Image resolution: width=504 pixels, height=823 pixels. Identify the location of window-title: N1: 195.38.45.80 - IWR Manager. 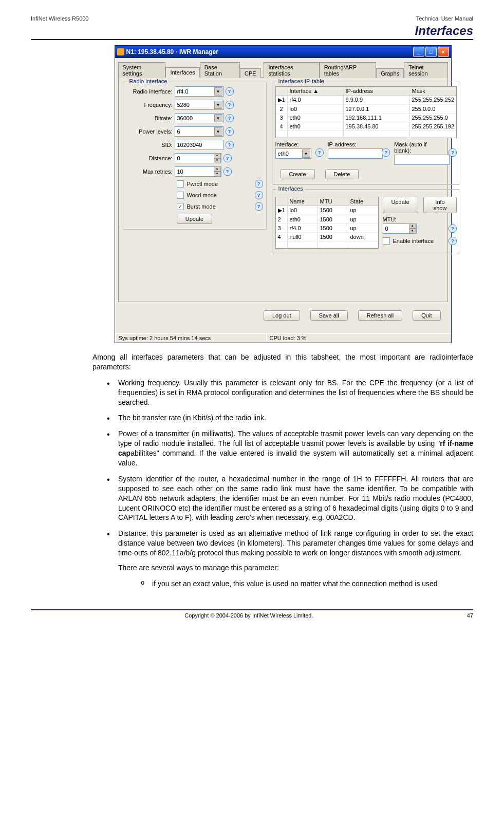
(173, 52).